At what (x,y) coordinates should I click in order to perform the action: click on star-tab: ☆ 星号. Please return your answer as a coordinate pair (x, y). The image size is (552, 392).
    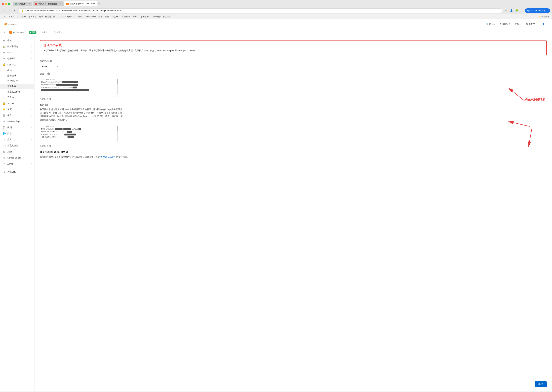
    Looking at the image, I should click on (44, 32).